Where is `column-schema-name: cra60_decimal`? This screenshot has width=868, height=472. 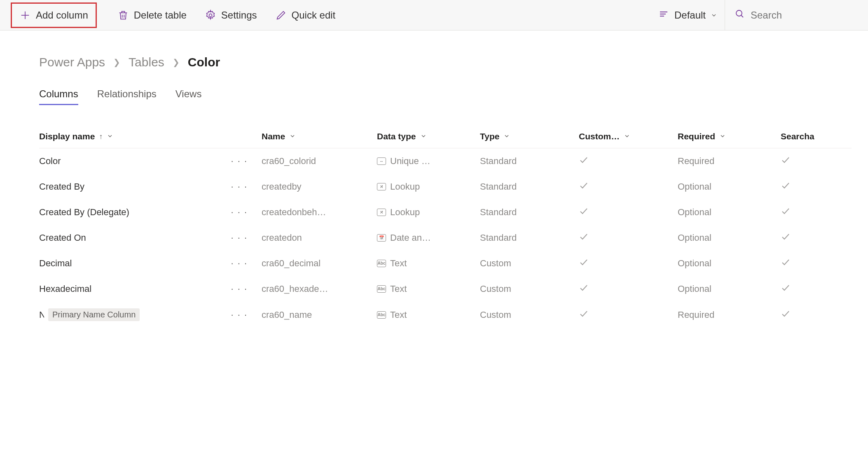 column-schema-name: cra60_decimal is located at coordinates (319, 263).